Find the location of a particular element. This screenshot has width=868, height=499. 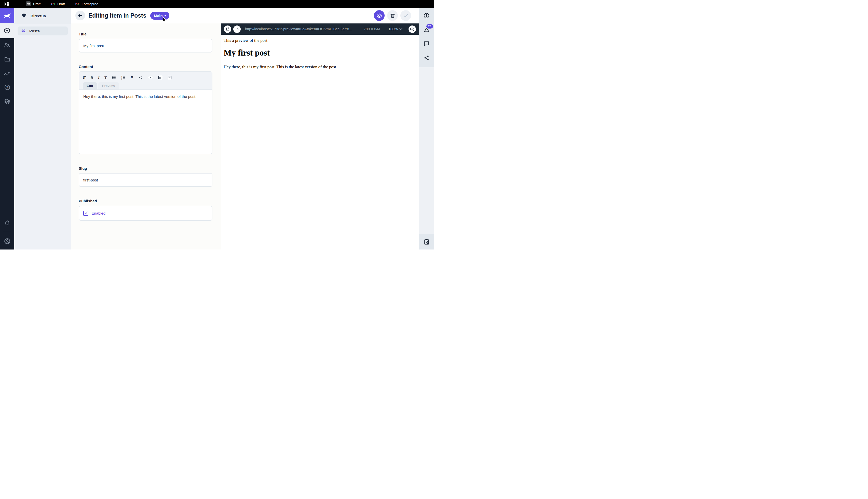

sidebar-item-posts: Posts is located at coordinates (42, 31).